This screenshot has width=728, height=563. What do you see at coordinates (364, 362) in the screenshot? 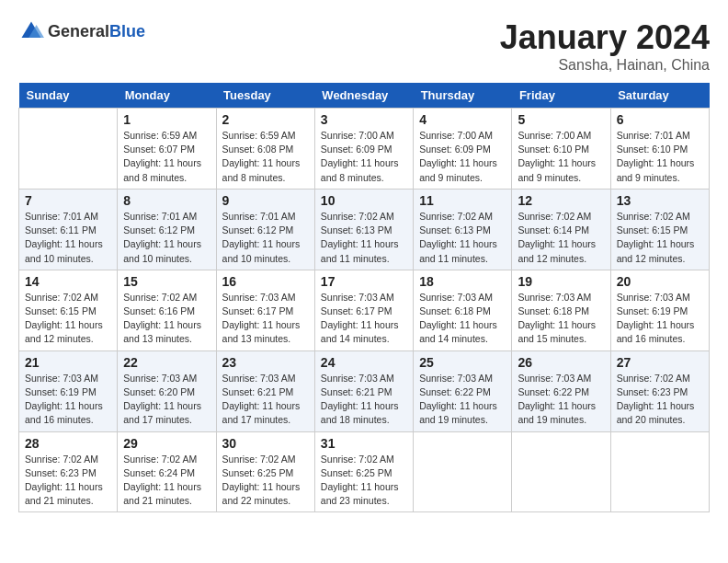
I see `date-number: 24` at bounding box center [364, 362].